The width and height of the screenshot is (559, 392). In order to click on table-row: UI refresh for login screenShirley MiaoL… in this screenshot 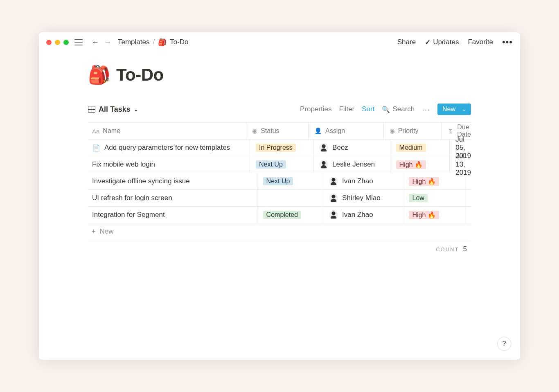, I will do `click(280, 198)`.